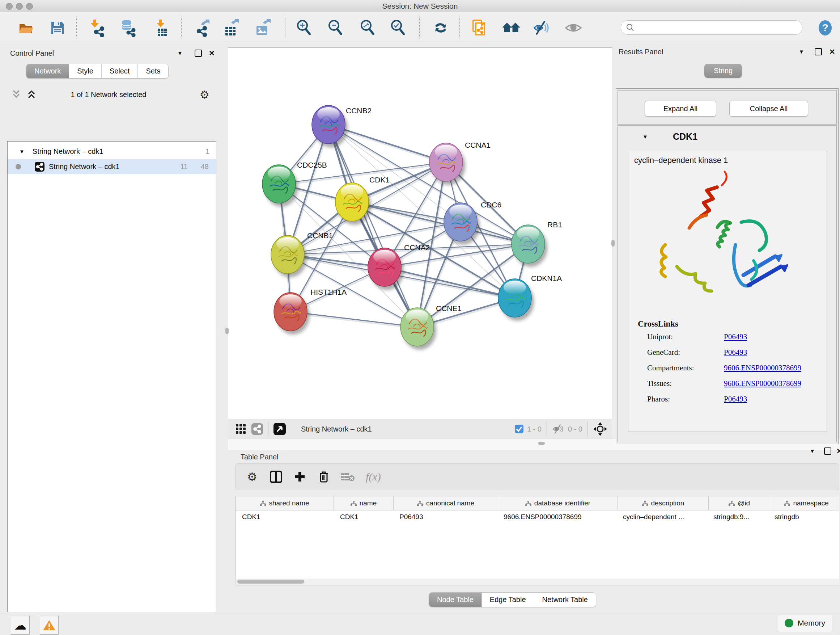 The image size is (840, 635). What do you see at coordinates (373, 477) in the screenshot?
I see `function-builder-icon: f(x)` at bounding box center [373, 477].